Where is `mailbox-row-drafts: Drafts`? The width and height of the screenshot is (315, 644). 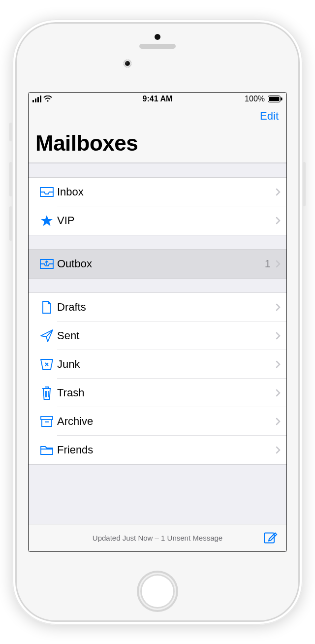
mailbox-row-drafts: Drafts is located at coordinates (158, 307).